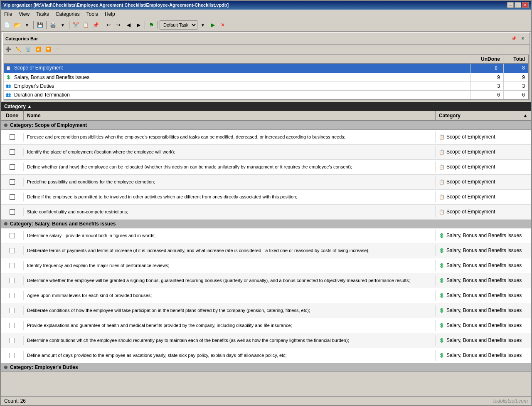  What do you see at coordinates (229, 280) in the screenshot?
I see `td-name-9: Determine whether the employee will be g…` at bounding box center [229, 280].